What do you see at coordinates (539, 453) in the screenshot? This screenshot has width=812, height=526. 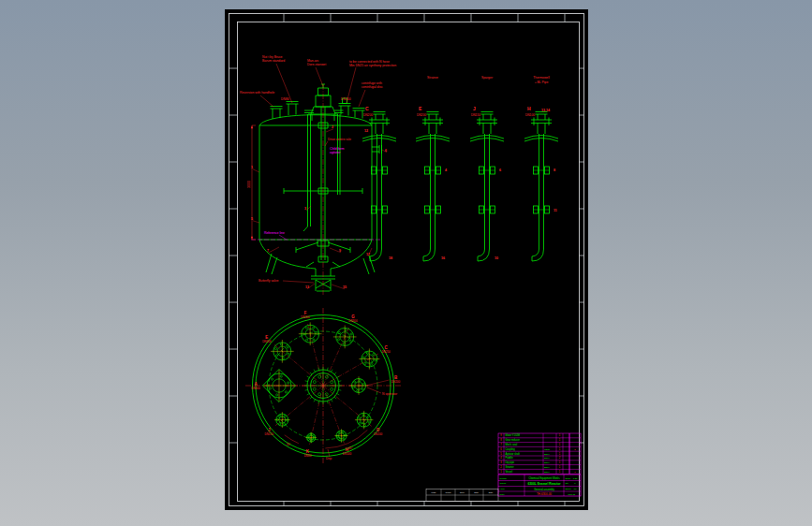 I see `bom-table: 9Motor Y132M18Gear reducer17Mech. seal16…` at bounding box center [539, 453].